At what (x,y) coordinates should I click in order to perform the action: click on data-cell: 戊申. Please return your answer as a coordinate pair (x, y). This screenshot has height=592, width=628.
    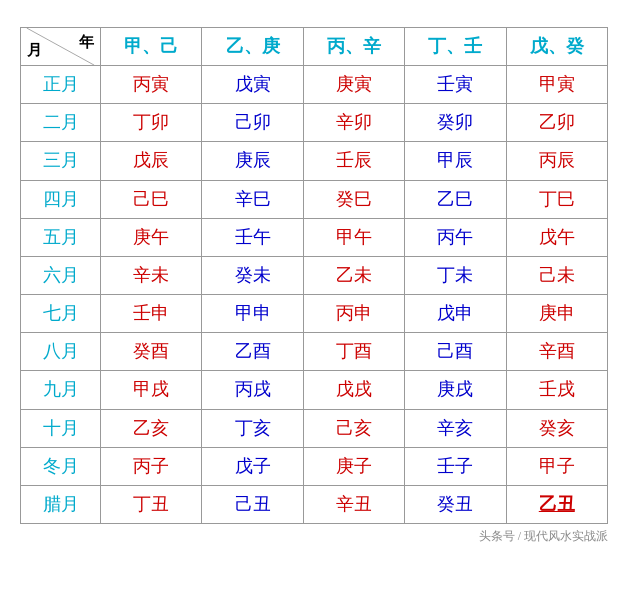
    Looking at the image, I should click on (456, 314).